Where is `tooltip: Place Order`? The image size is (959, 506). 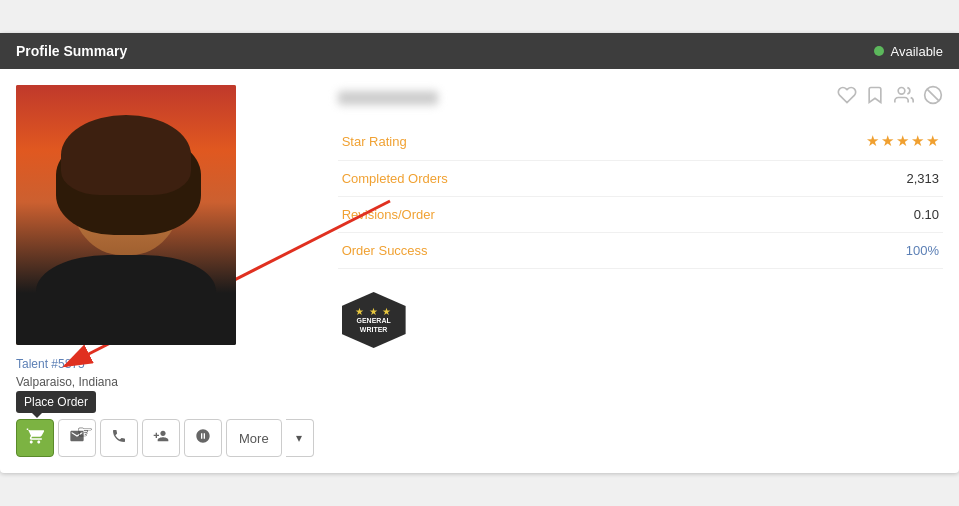 tooltip: Place Order is located at coordinates (56, 402).